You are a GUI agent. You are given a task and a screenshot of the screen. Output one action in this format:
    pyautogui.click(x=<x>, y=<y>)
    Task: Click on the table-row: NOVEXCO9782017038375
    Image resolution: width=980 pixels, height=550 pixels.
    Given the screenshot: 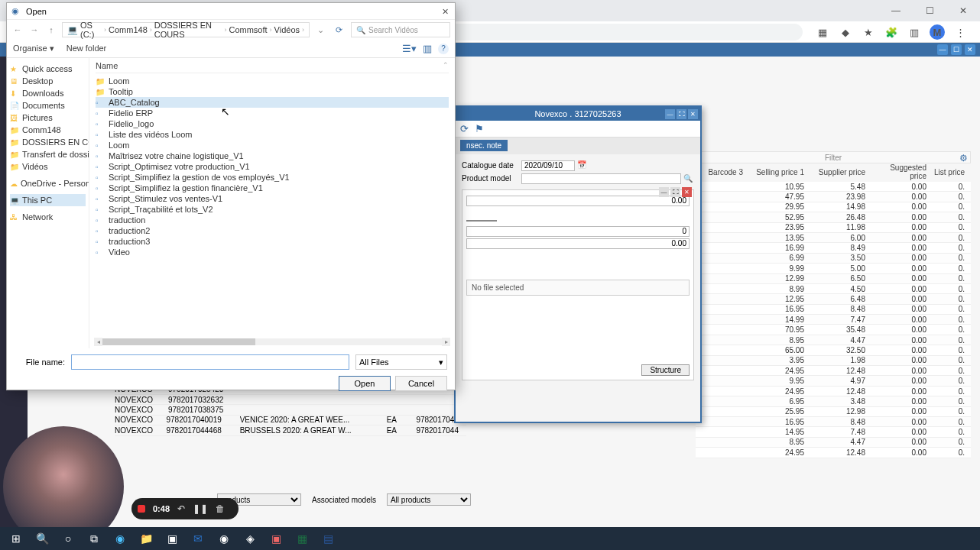 What is the action you would take?
    pyautogui.click(x=290, y=409)
    